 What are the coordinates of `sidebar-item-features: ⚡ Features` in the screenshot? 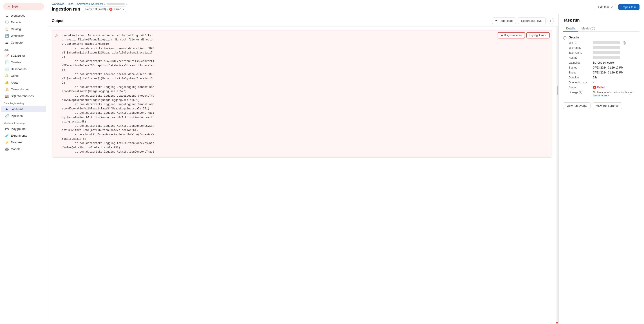 It's located at (24, 142).